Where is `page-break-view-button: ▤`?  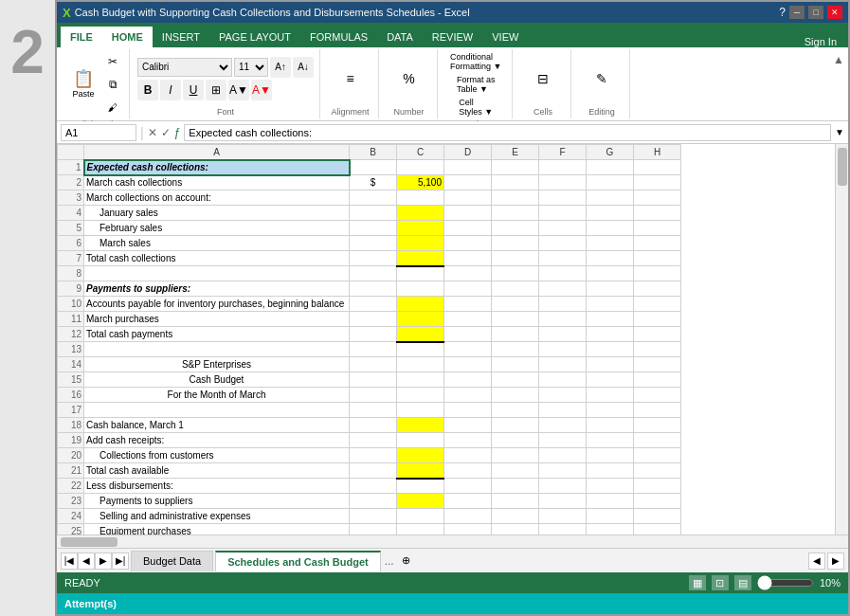
page-break-view-button: ▤ is located at coordinates (743, 583).